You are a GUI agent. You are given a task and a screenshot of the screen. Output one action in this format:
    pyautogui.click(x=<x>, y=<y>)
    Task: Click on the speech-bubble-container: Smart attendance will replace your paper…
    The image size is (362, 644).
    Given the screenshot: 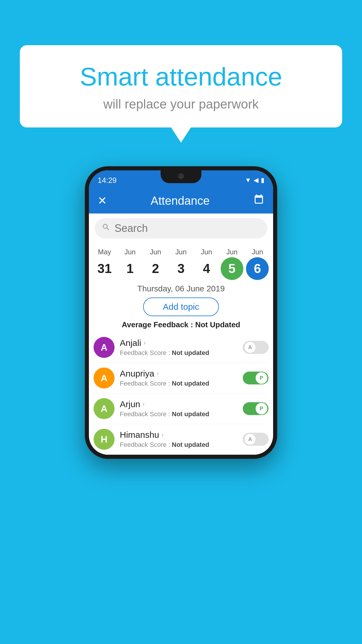 What is the action you would take?
    pyautogui.click(x=181, y=86)
    